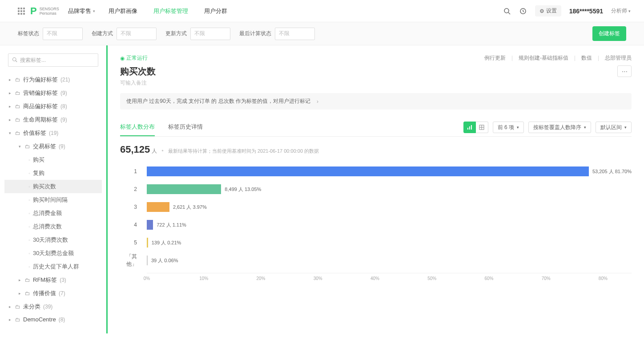 Image resolution: width=644 pixels, height=341 pixels. I want to click on axis-tick: 70%, so click(546, 279).